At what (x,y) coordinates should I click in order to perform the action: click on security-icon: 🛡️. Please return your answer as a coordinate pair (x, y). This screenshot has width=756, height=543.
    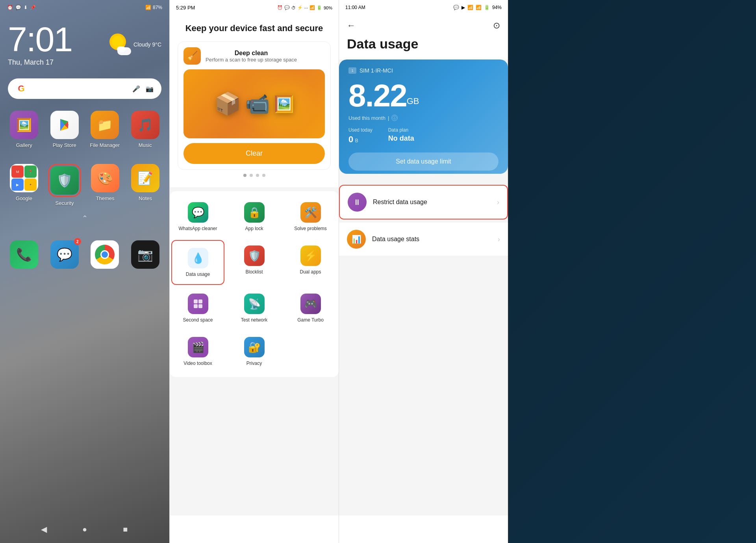
    Looking at the image, I should click on (65, 180).